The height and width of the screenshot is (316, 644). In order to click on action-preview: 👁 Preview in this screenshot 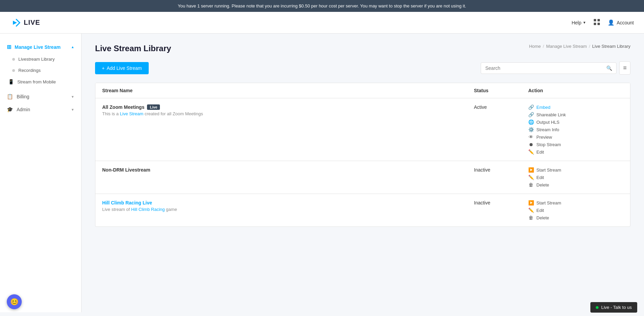, I will do `click(576, 137)`.